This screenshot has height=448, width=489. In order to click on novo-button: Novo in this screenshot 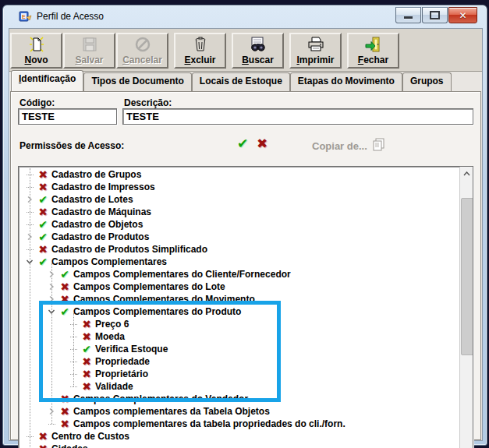, I will do `click(36, 51)`.